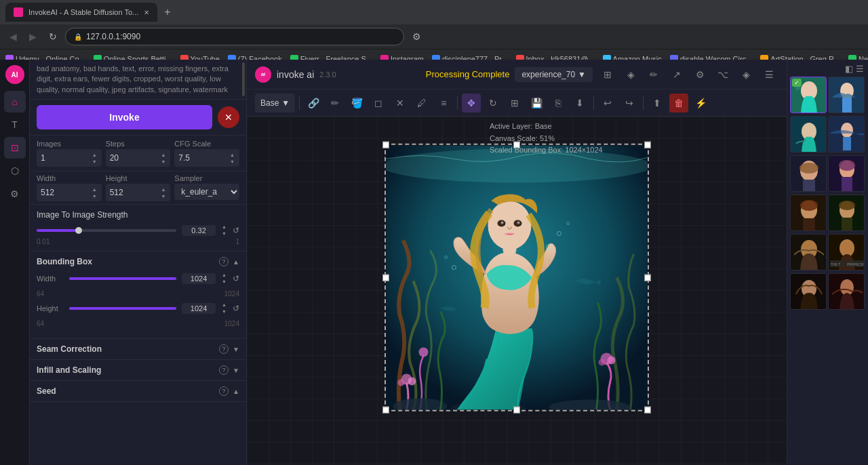  Describe the element at coordinates (443, 103) in the screenshot. I see `tool-lines: ≡` at that location.